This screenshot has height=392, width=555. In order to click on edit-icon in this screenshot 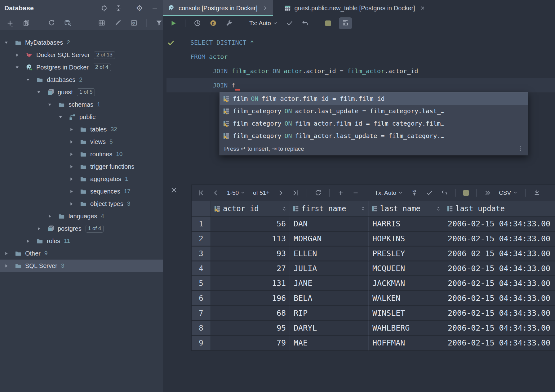, I will do `click(118, 23)`.